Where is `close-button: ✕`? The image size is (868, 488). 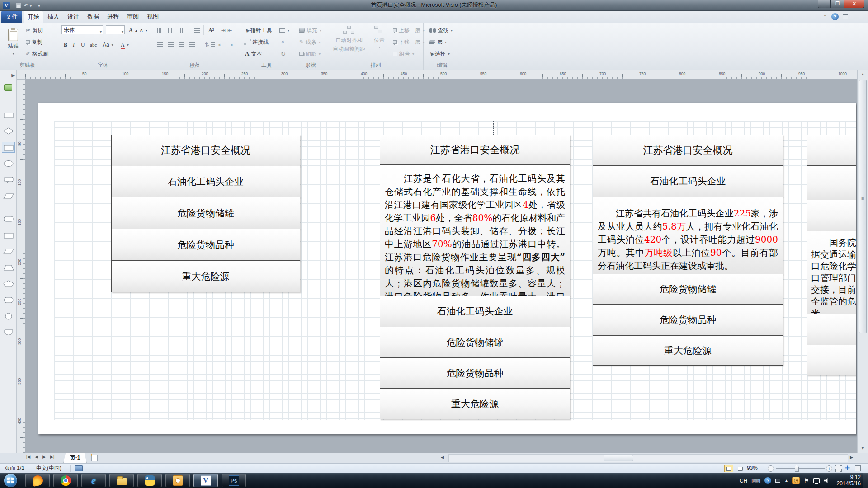 close-button: ✕ is located at coordinates (854, 4).